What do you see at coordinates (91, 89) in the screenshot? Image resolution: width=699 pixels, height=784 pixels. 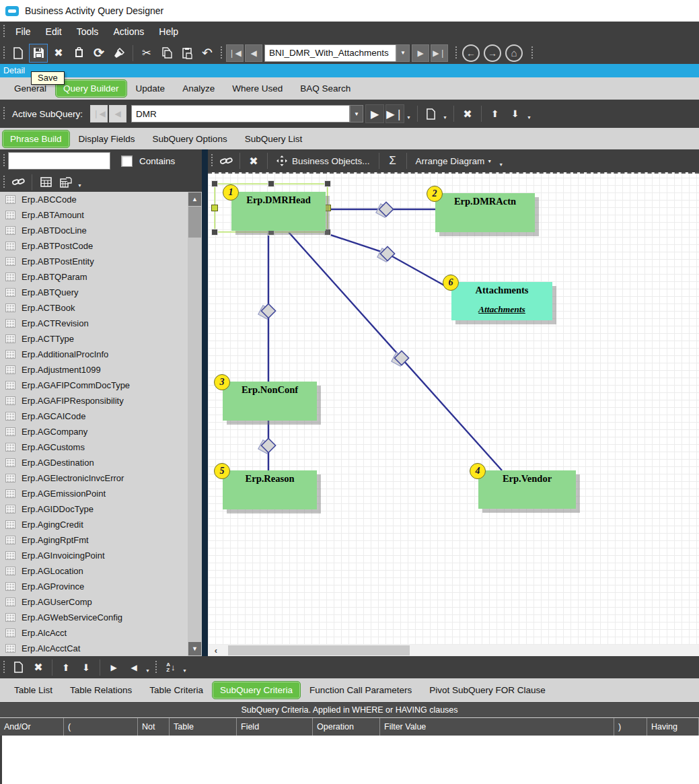 I see `tab-query-builder: Query Builder` at bounding box center [91, 89].